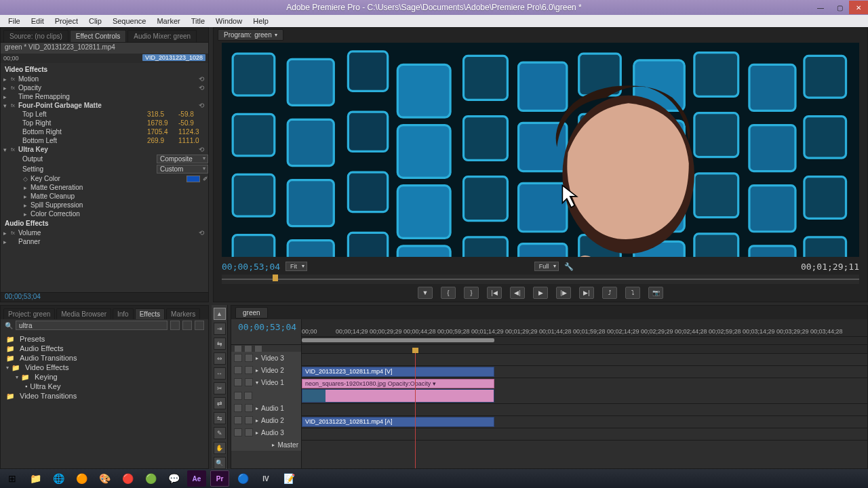  I want to click on param-spill-suppression: ▸ Spill Suppression, so click(104, 205).